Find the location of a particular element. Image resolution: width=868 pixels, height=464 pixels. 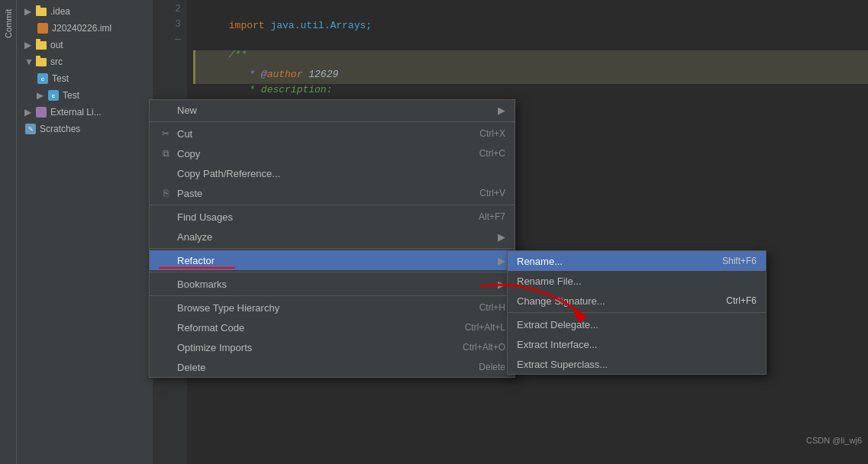

line-num-1: 2 is located at coordinates (166, 9).